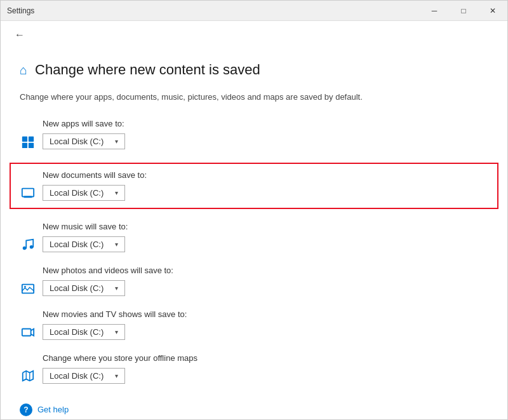 Image resolution: width=508 pixels, height=420 pixels. I want to click on setting-item-movies: New movies and TV shows will save to: Lo…, so click(254, 325).